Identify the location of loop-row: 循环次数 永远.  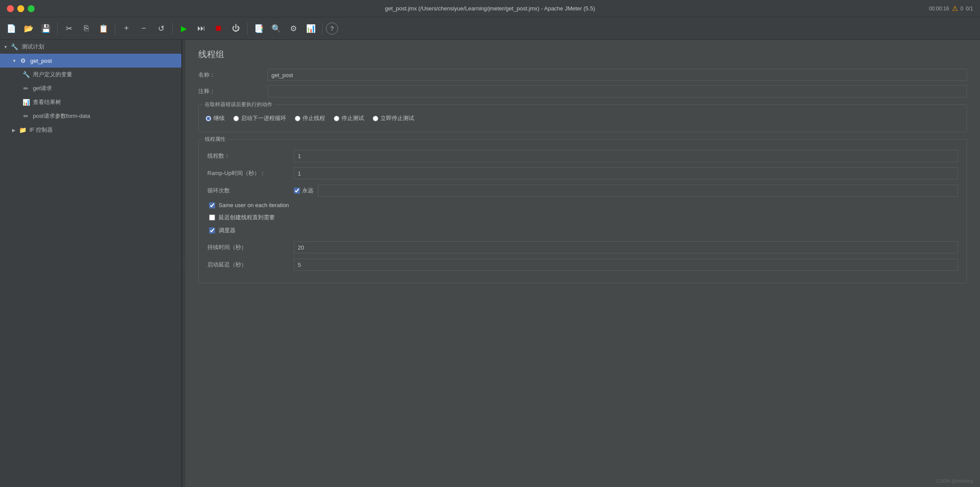
(583, 191).